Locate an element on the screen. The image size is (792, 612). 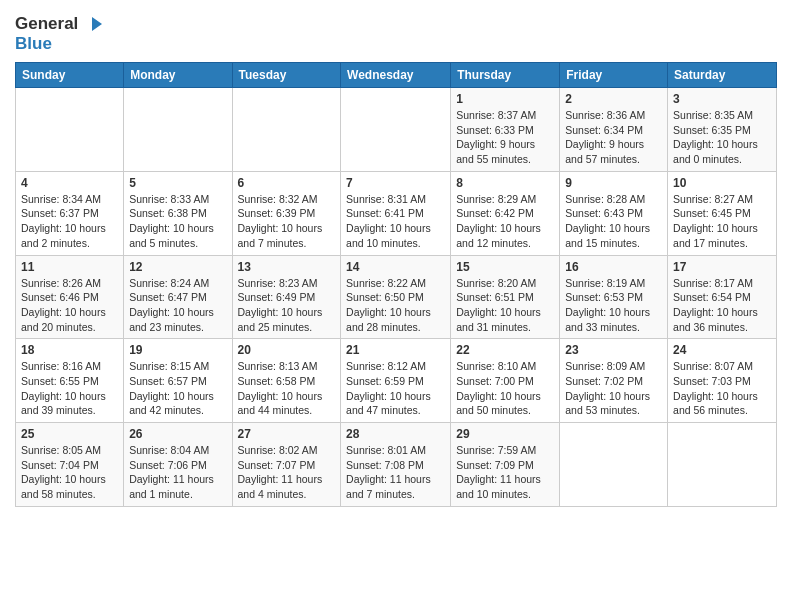
day-number: 29 is located at coordinates (505, 434).